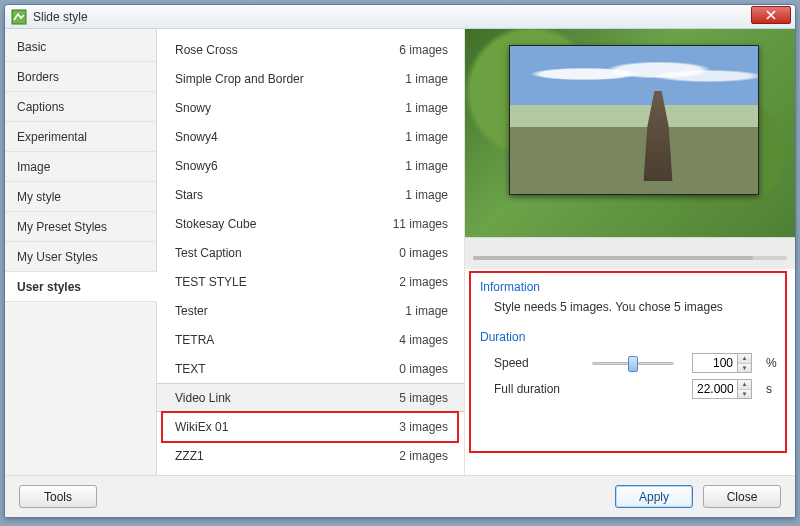 The width and height of the screenshot is (800, 526). I want to click on preview-photo, so click(634, 120).